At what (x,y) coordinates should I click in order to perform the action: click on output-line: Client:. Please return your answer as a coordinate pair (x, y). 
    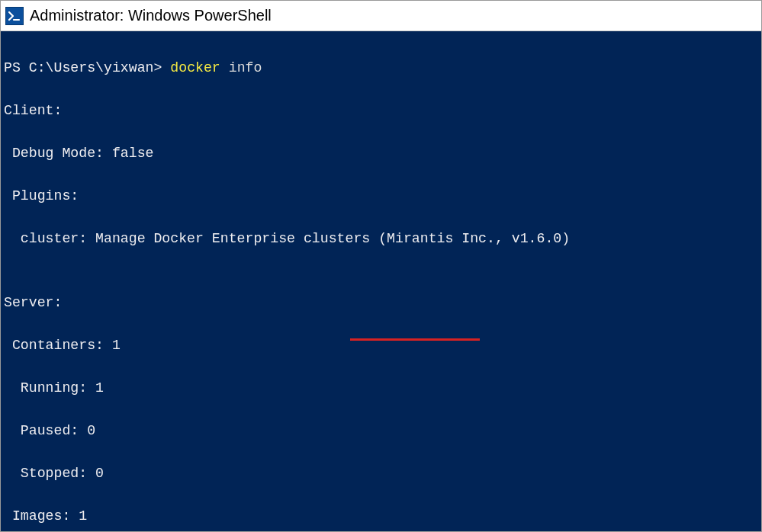
    Looking at the image, I should click on (381, 111).